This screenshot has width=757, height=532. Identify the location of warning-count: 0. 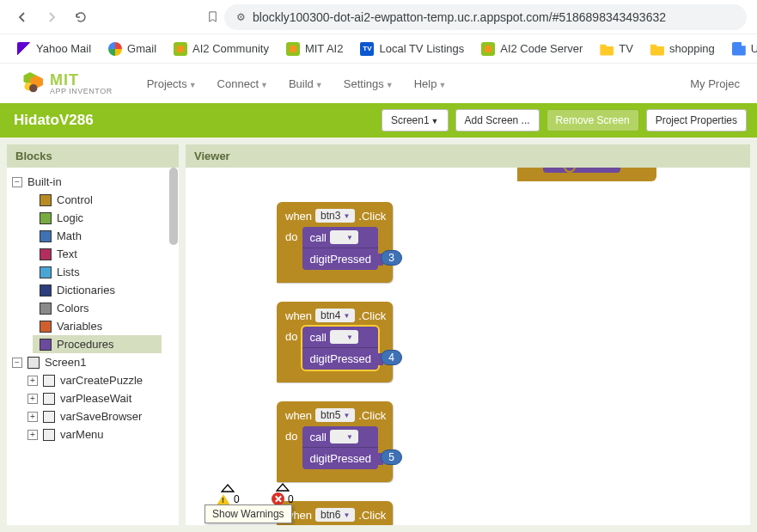
(237, 499).